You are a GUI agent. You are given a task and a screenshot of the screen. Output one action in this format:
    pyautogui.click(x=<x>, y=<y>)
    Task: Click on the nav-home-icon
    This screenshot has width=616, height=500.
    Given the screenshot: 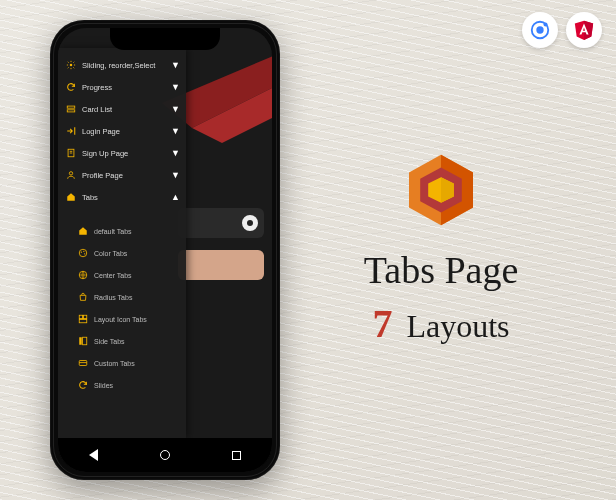 What is the action you would take?
    pyautogui.click(x=165, y=455)
    